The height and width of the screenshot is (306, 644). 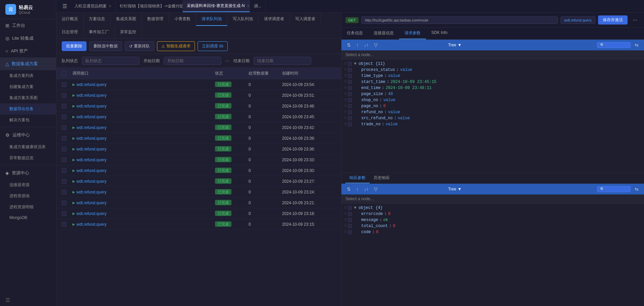 I want to click on resp-row-checkbox, so click(x=350, y=208).